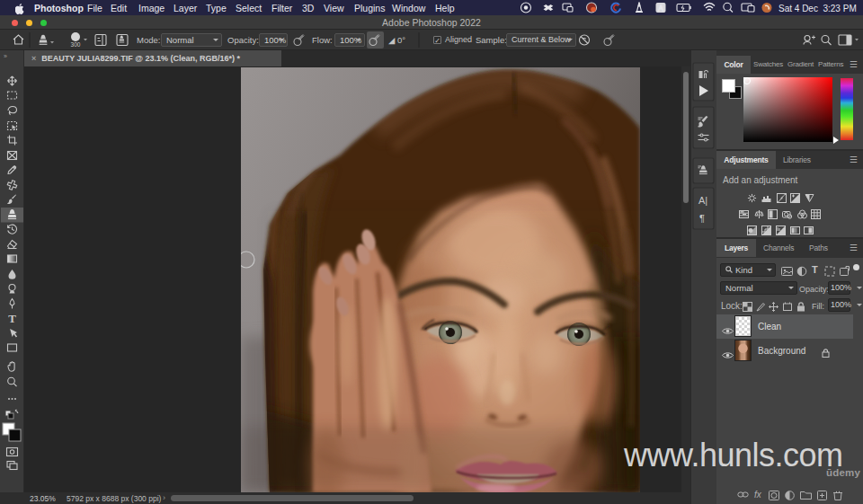 The width and height of the screenshot is (863, 504). Describe the element at coordinates (13, 318) in the screenshot. I see `svg-text: T` at that location.